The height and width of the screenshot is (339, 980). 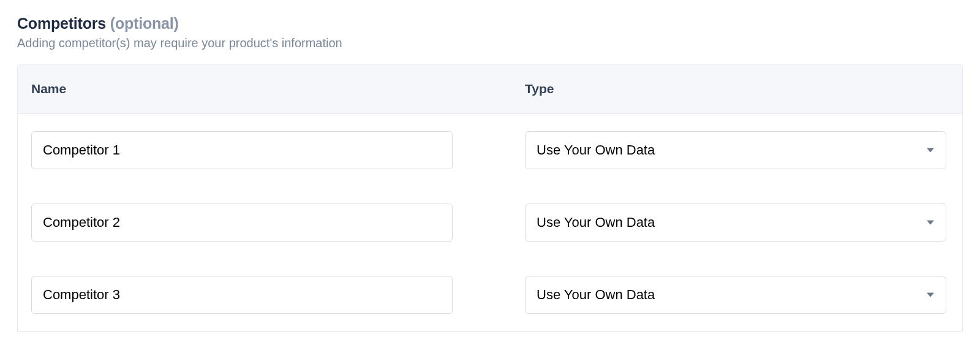 What do you see at coordinates (490, 23) in the screenshot?
I see `section-title: Competitors (optional)` at bounding box center [490, 23].